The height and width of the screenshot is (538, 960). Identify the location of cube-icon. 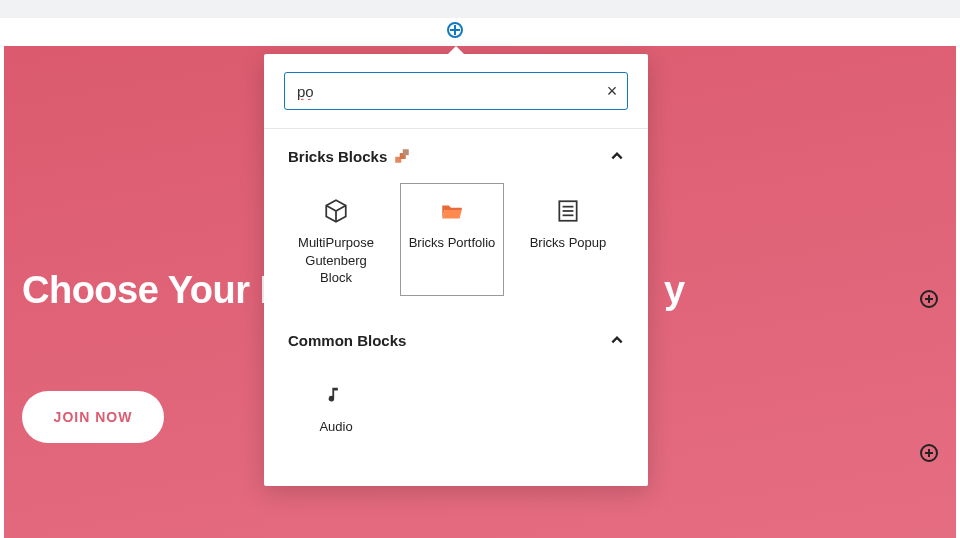
(336, 211).